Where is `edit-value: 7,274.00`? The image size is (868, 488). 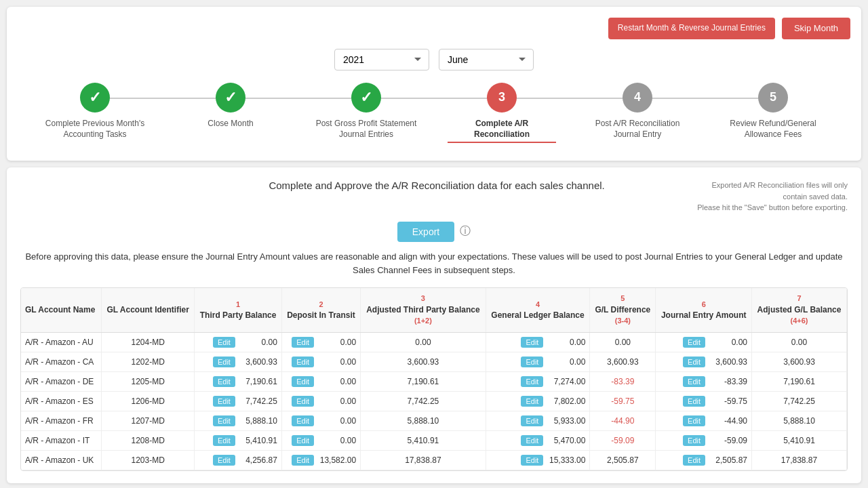 edit-value: 7,274.00 is located at coordinates (565, 382).